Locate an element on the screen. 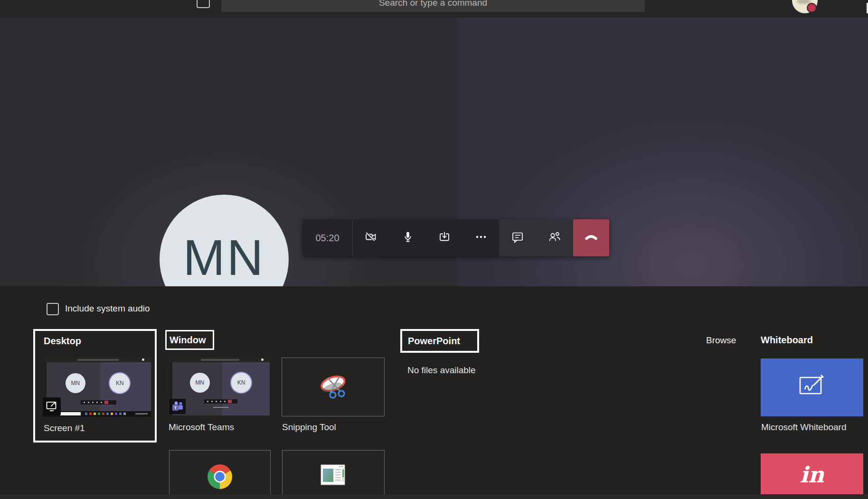  desktop-section-title: Desktop is located at coordinates (63, 341).